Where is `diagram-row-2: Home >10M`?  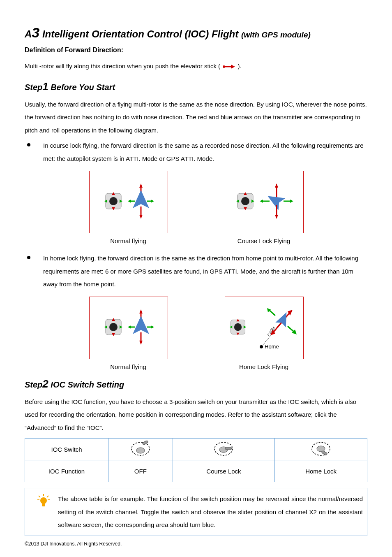
diagram-row-2: Home >10M is located at coordinates (196, 328).